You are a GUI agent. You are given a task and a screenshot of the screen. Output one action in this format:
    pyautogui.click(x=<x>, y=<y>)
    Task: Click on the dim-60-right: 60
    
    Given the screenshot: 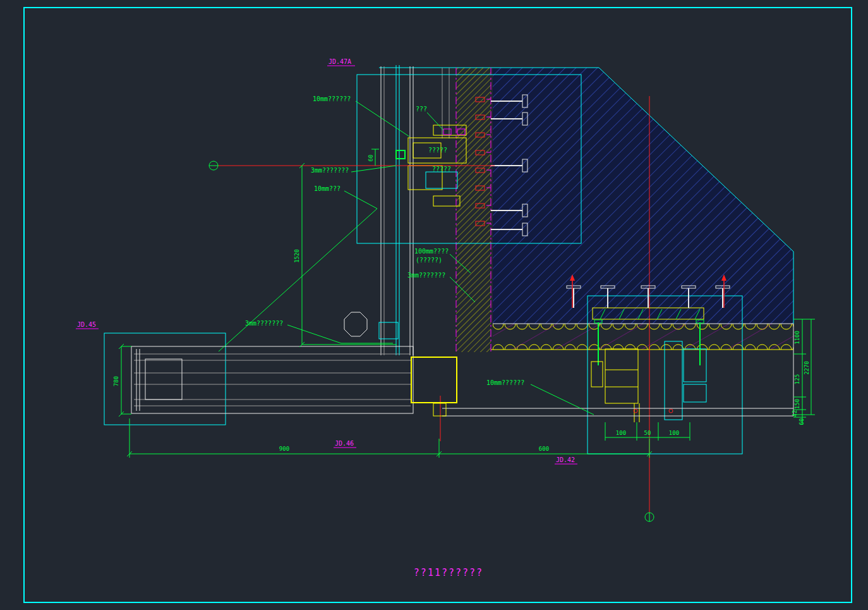 What is the action you would take?
    pyautogui.click(x=802, y=422)
    